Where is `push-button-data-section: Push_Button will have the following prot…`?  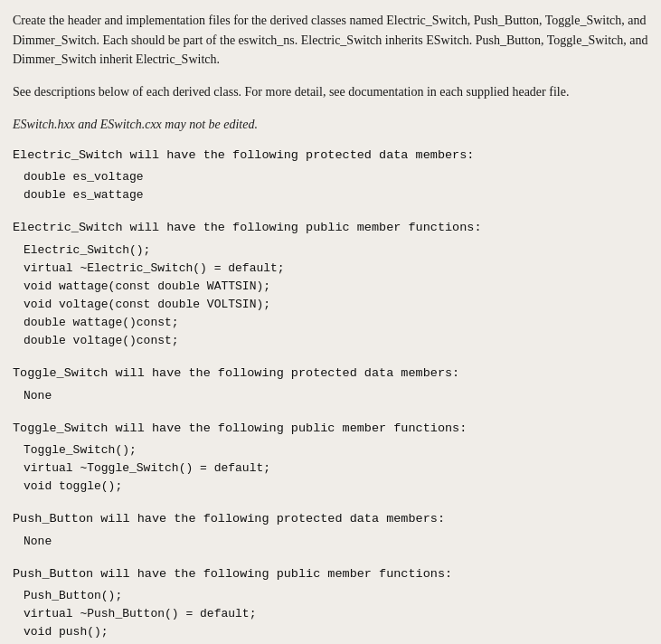 push-button-data-section: Push_Button will have the following prot… is located at coordinates (331, 530).